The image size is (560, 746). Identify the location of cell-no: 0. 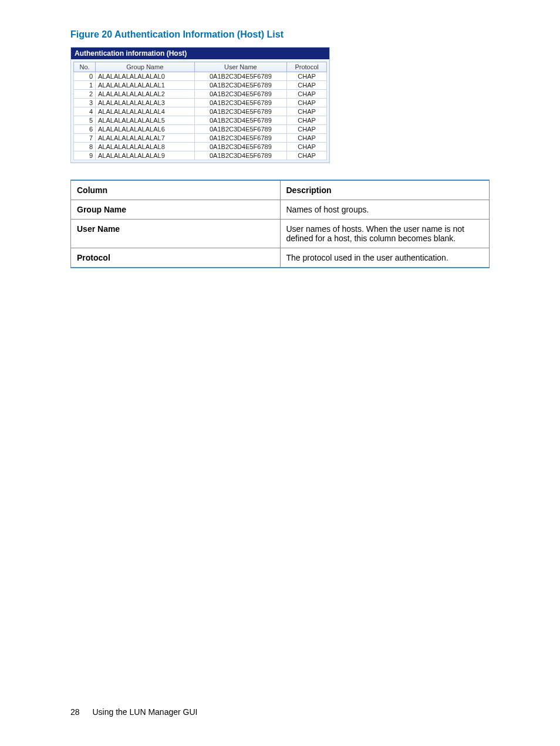
(85, 76).